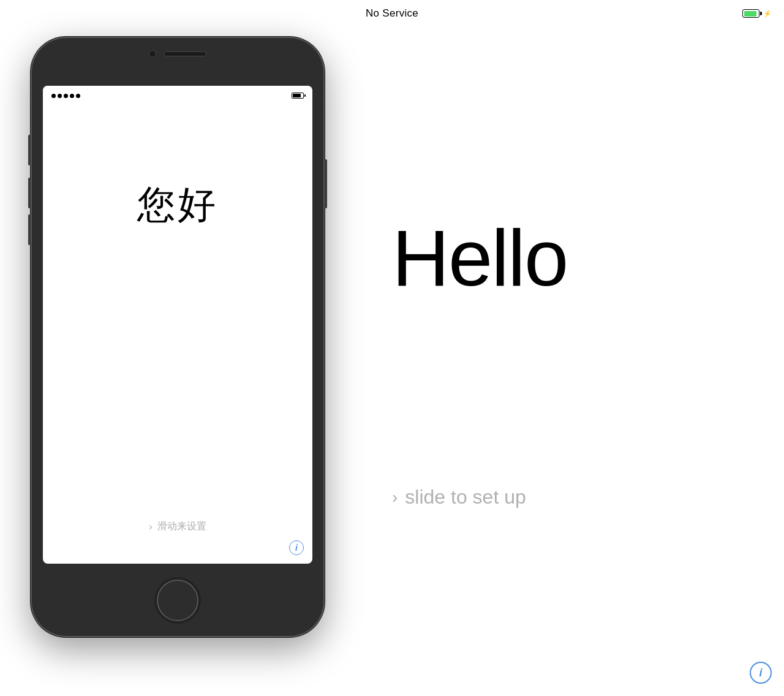  I want to click on slide-to-setup-row: › slide to set up, so click(459, 497).